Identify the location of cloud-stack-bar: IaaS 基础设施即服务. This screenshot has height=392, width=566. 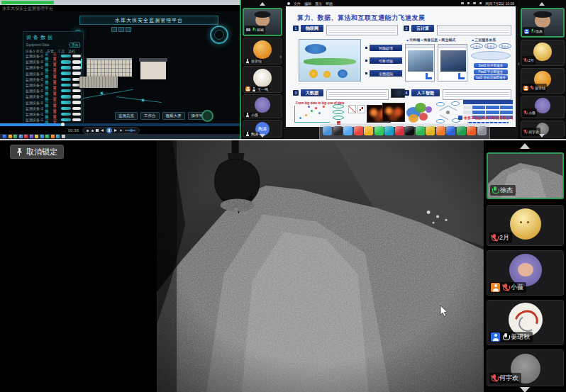
(491, 78).